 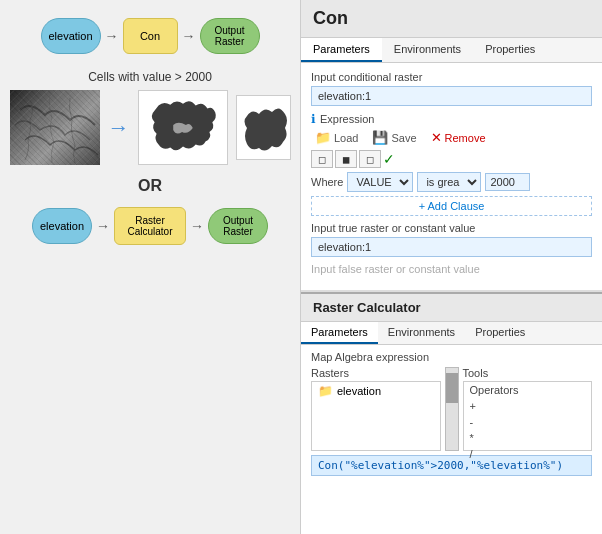 I want to click on arrow-3: →, so click(x=103, y=226).